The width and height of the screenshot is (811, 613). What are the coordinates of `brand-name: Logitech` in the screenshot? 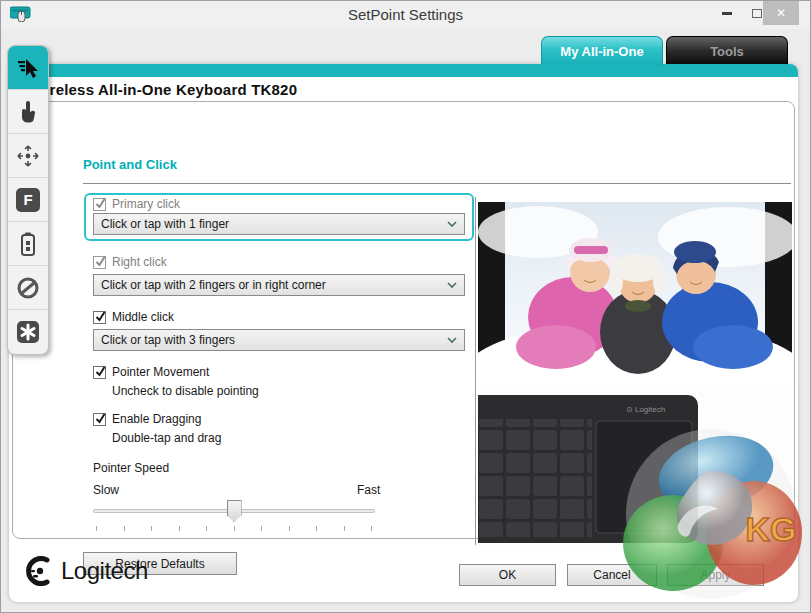 It's located at (104, 571).